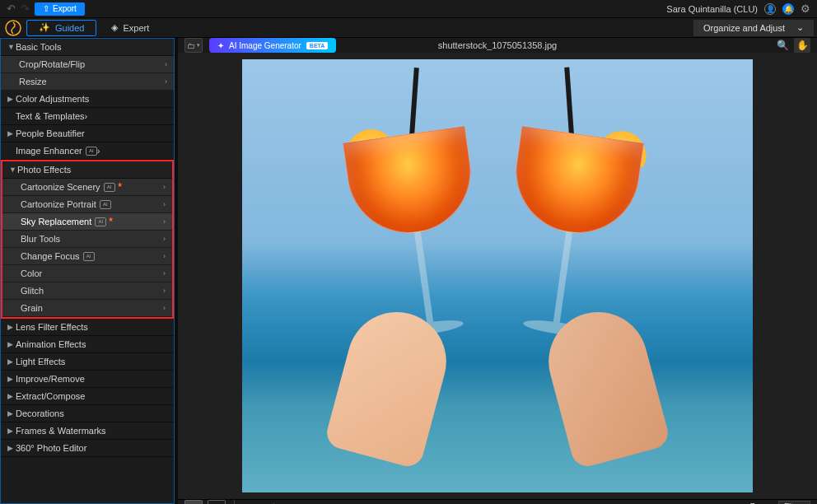 The height and width of the screenshot is (504, 817). What do you see at coordinates (252, 502) in the screenshot?
I see `compare-toggle-icon: ⇆` at bounding box center [252, 502].